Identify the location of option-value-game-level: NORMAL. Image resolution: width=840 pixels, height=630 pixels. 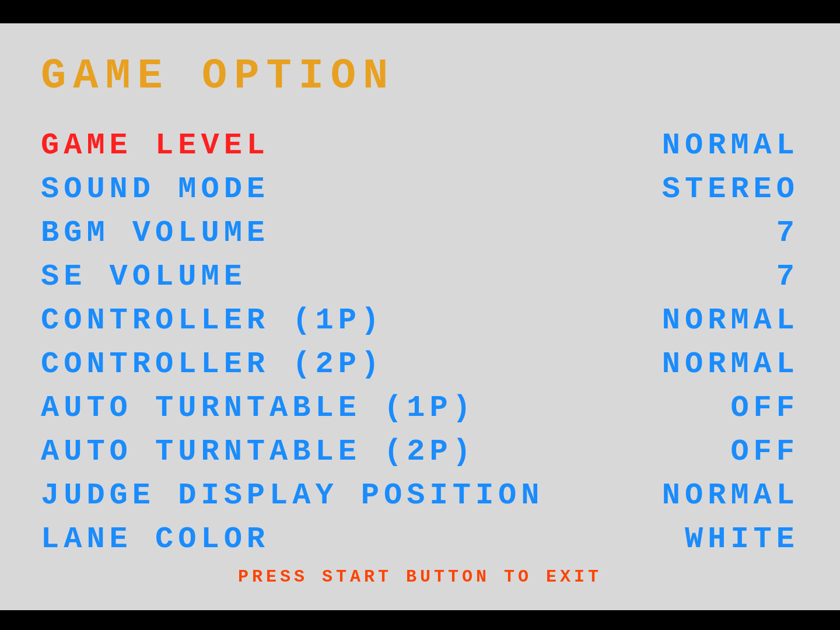
(730, 146).